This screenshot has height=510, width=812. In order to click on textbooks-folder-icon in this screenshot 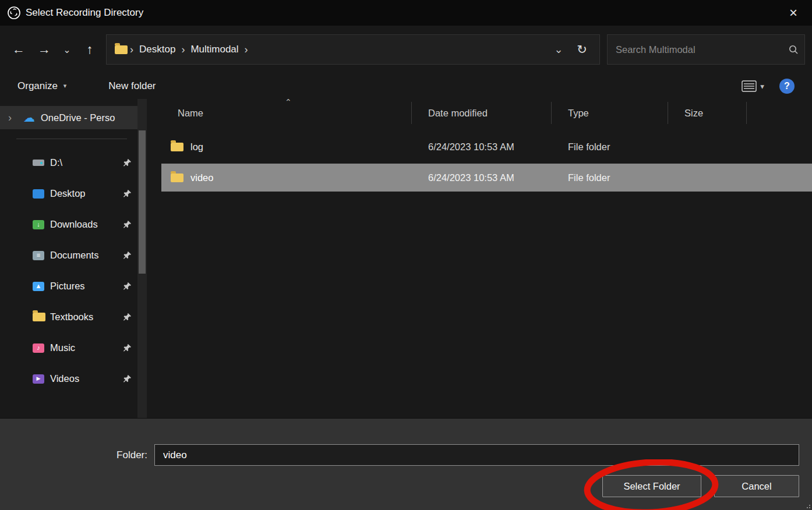, I will do `click(39, 317)`.